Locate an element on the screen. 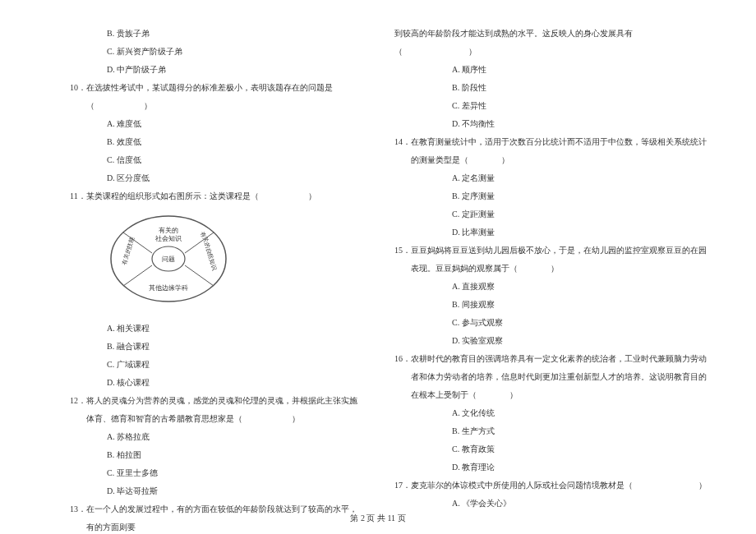 The width and height of the screenshot is (756, 534). question-17: 17．麦克菲尔的体谅模式中所使用的人际或社会问题情境教材是（ ） is located at coordinates (551, 486).